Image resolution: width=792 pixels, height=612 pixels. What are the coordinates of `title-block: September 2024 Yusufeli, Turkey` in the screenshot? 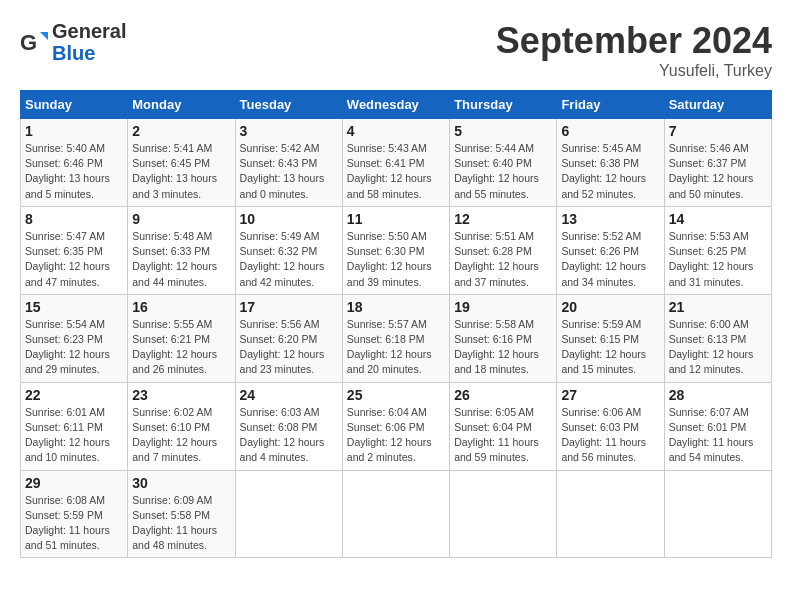 It's located at (634, 50).